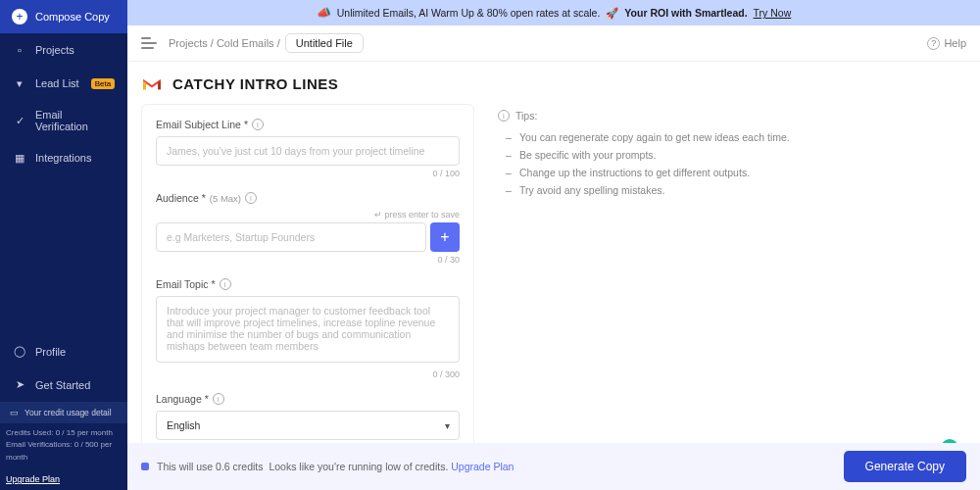  I want to click on sidebar-label: Integrations, so click(63, 158).